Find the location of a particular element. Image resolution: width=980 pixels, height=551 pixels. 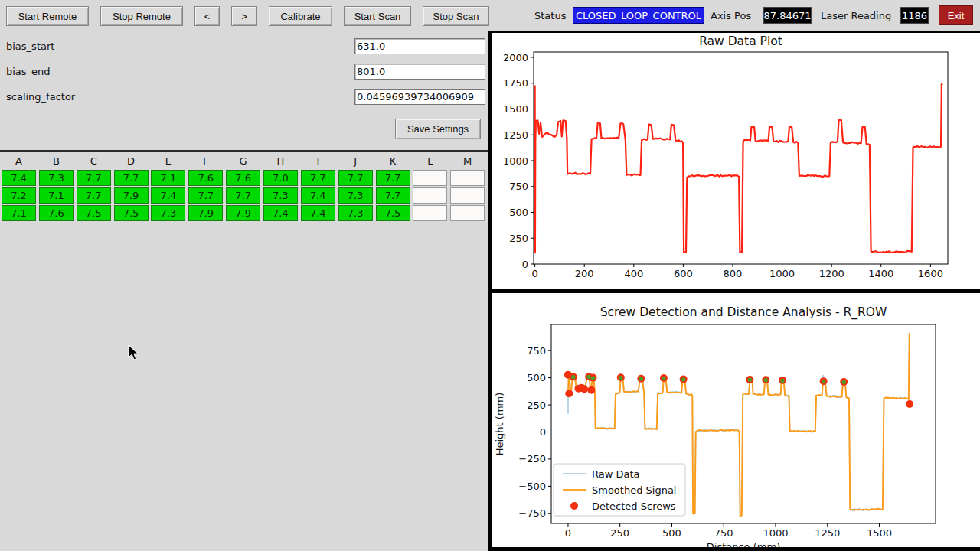

svg-text: 2000 is located at coordinates (516, 58).